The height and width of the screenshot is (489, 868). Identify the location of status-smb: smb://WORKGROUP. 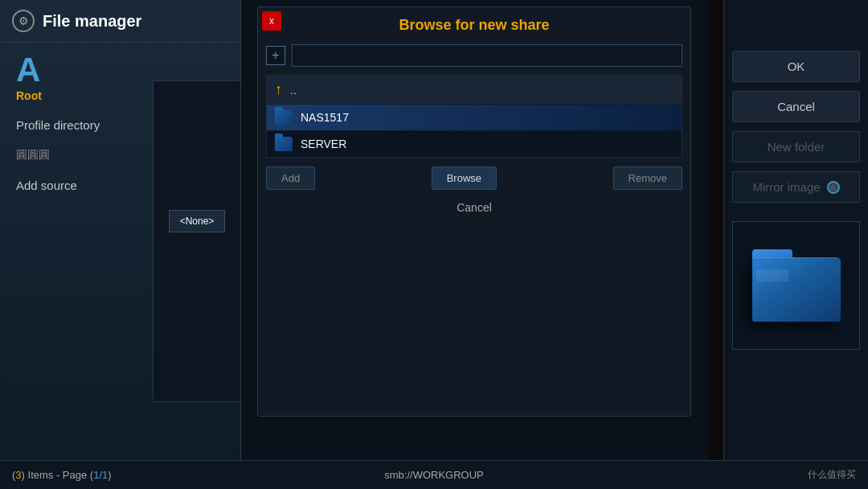
(434, 475).